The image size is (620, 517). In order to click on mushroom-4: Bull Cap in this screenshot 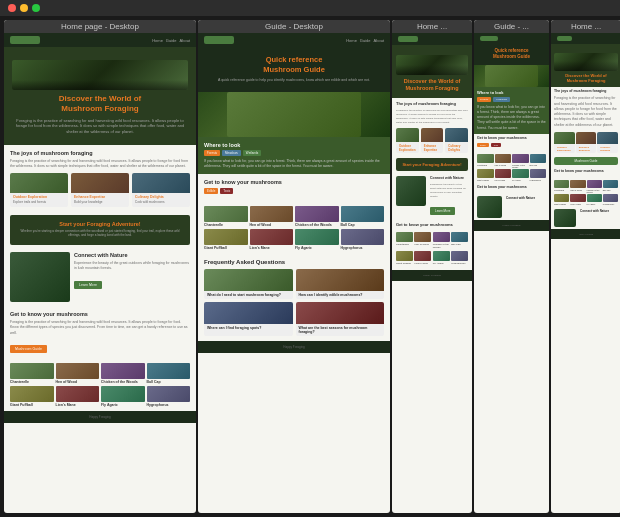, I will do `click(169, 374)`.